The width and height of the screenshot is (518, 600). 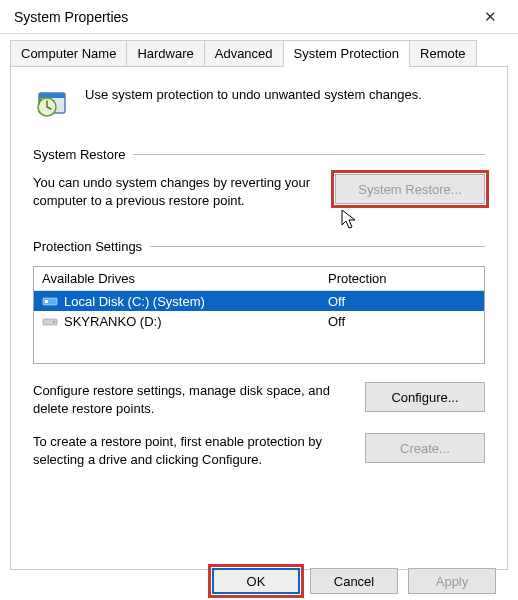 What do you see at coordinates (259, 102) in the screenshot?
I see `intro-row: Use system protection to undo unwanted s…` at bounding box center [259, 102].